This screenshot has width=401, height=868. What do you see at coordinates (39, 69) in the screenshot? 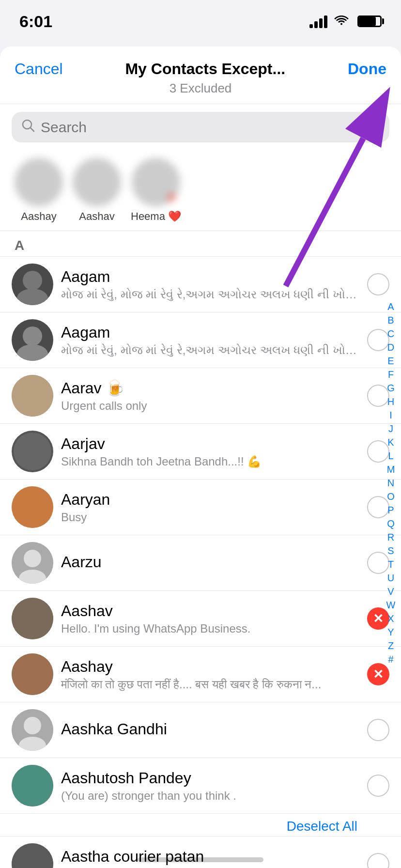
I see `cancel-button: Cancel` at bounding box center [39, 69].